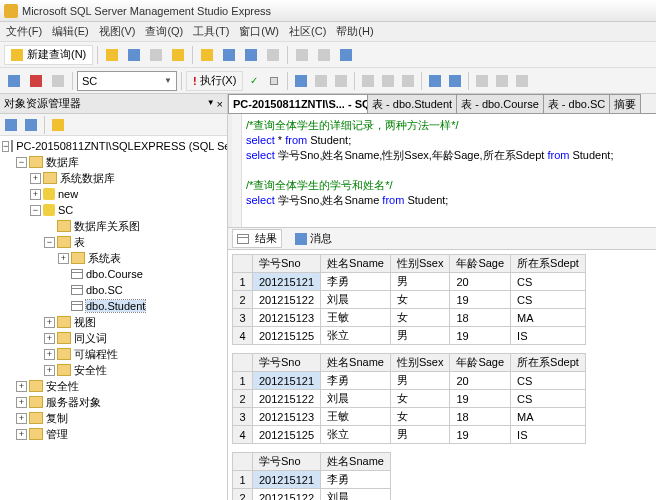 The image size is (656, 500). I want to click on tb-opts-icon, so click(522, 81).